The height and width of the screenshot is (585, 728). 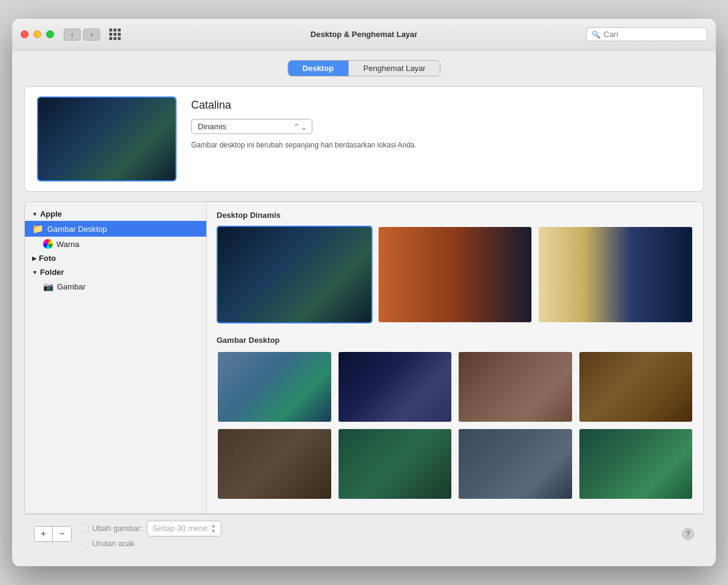 What do you see at coordinates (304, 146) in the screenshot?
I see `preview-description: Gambar desktop ini berubah sepanjang har…` at bounding box center [304, 146].